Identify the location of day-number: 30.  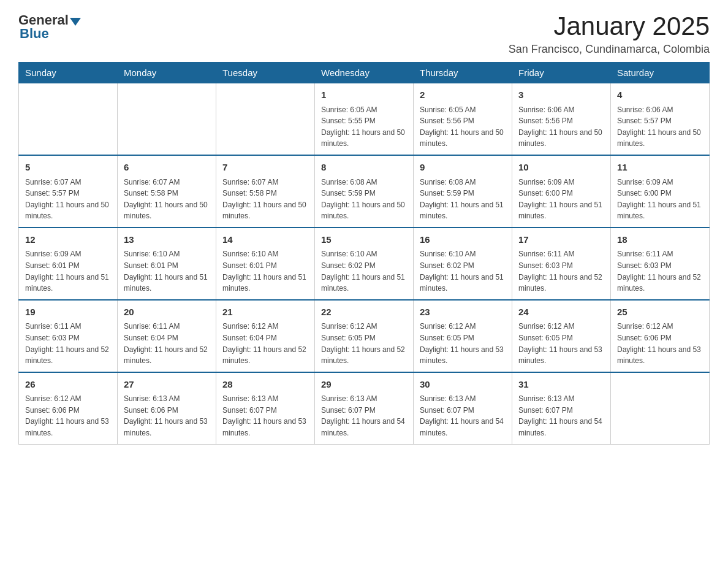
(463, 385).